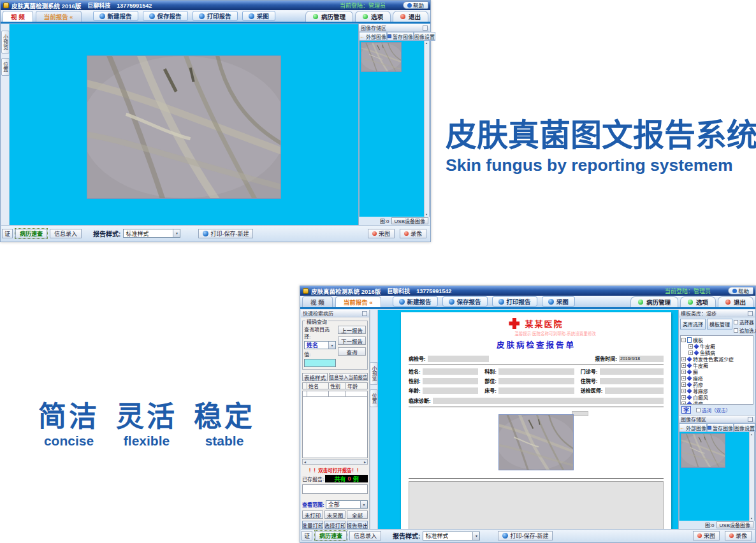 Image resolution: width=756 pixels, height=543 pixels. Describe the element at coordinates (683, 340) in the screenshot. I see `collapse-icon` at that location.